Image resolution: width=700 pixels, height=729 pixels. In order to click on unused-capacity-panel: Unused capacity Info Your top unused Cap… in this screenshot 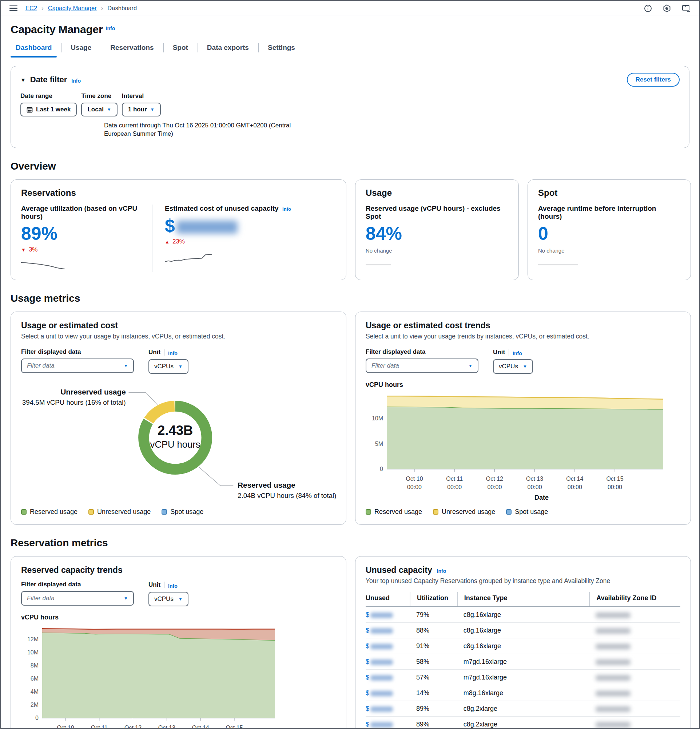, I will do `click(523, 643)`.